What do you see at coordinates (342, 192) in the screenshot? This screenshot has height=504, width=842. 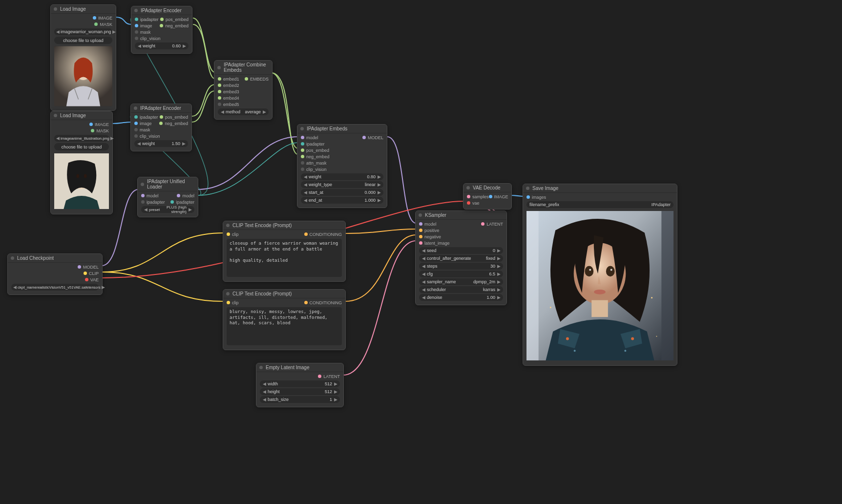 I see `start-at-widget: ◀start_at0.000▶` at bounding box center [342, 192].